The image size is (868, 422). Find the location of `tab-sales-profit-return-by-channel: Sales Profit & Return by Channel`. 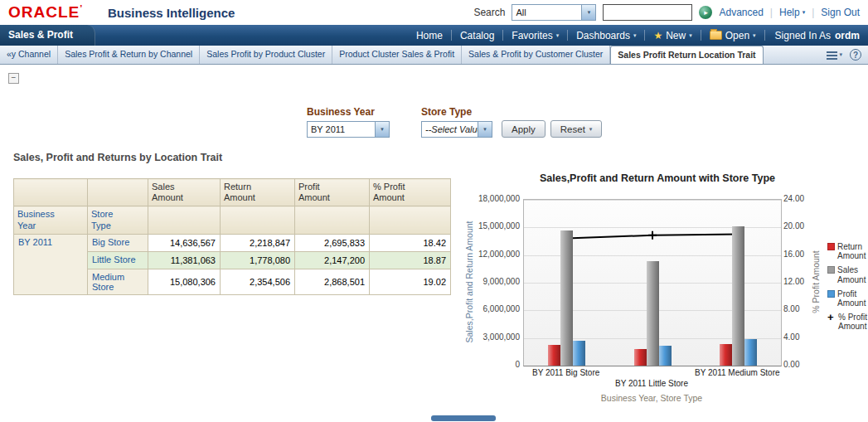

tab-sales-profit-return-by-channel: Sales Profit & Return by Channel is located at coordinates (129, 55).